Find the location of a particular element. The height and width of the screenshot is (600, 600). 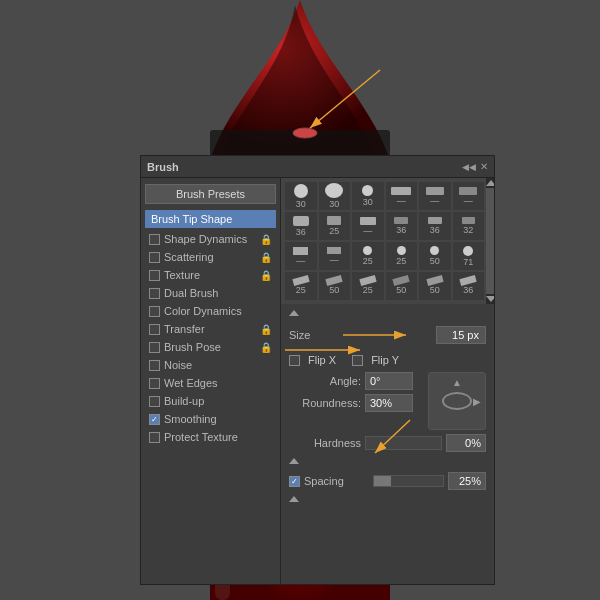

angle-arrow-right: ▶ is located at coordinates (477, 402).